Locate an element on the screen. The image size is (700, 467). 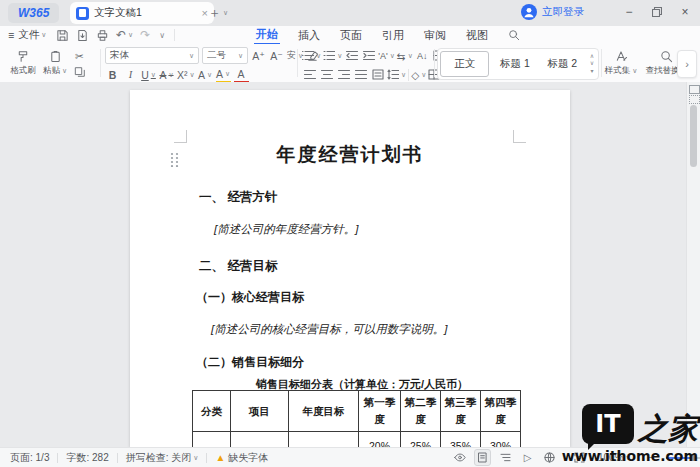
style-set-button: 样式集∨ is located at coordinates (621, 63).